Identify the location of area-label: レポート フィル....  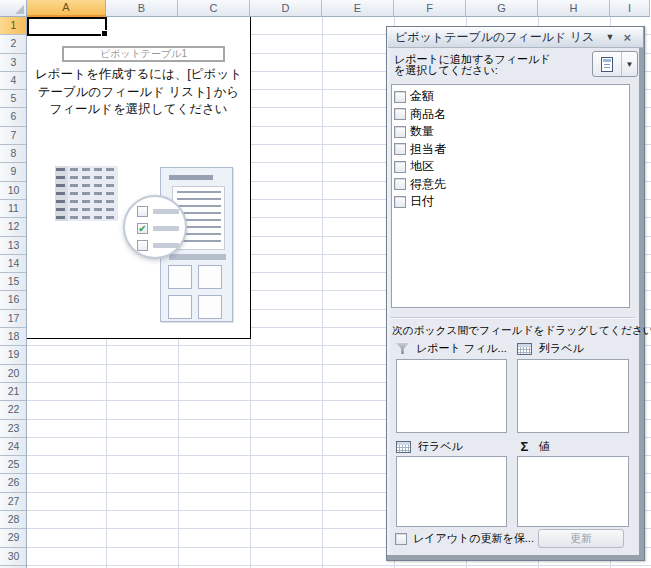
(462, 348).